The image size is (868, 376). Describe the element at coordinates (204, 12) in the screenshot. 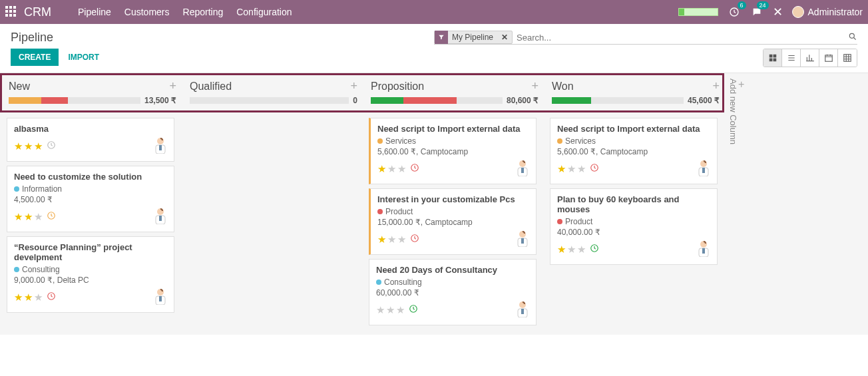

I see `nav-reporting: Reporting` at that location.